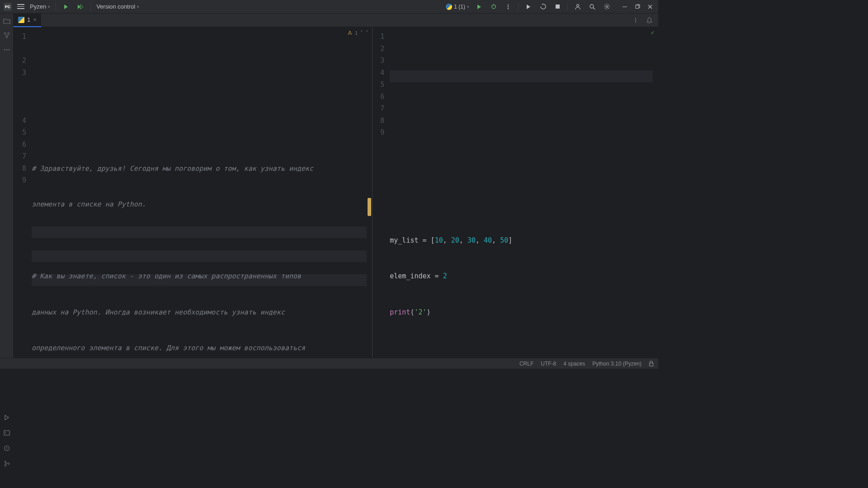 Image resolution: width=868 pixels, height=488 pixels. I want to click on structure-tool-button, so click(7, 35).